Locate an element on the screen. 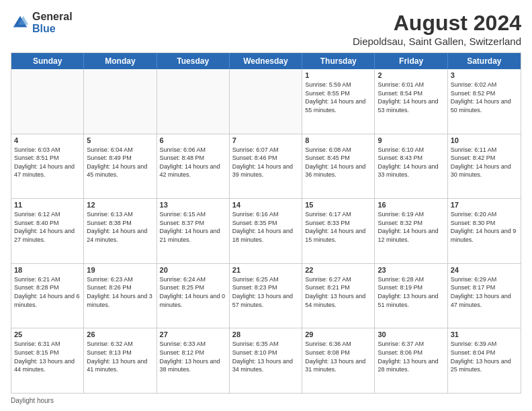 This screenshot has height=411, width=532. day-number: 7 is located at coordinates (266, 140).